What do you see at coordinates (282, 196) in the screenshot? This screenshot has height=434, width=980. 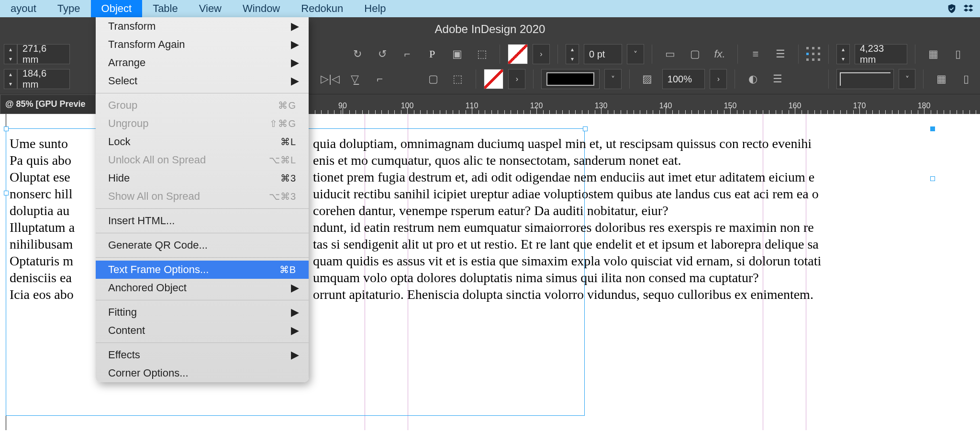 I see `menu-item-shortcut: ⌥⌘3` at bounding box center [282, 196].